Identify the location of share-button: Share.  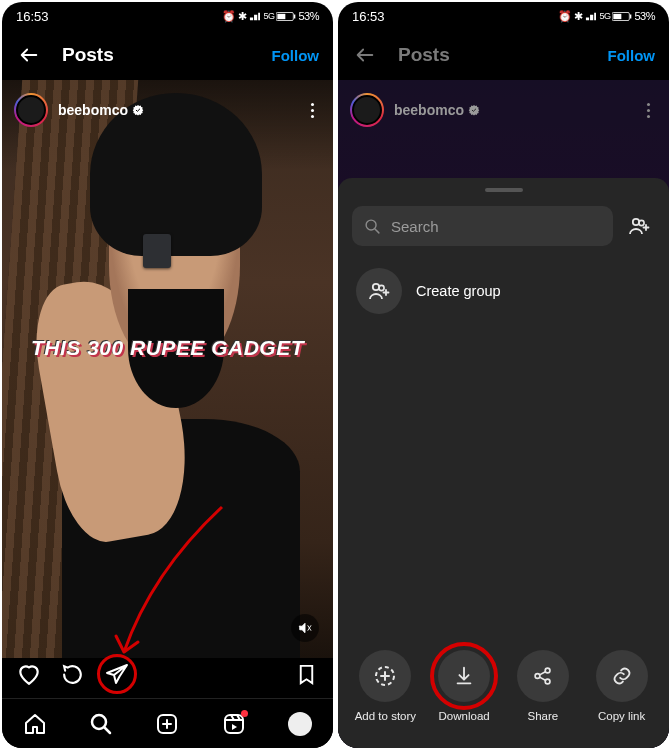
(543, 686).